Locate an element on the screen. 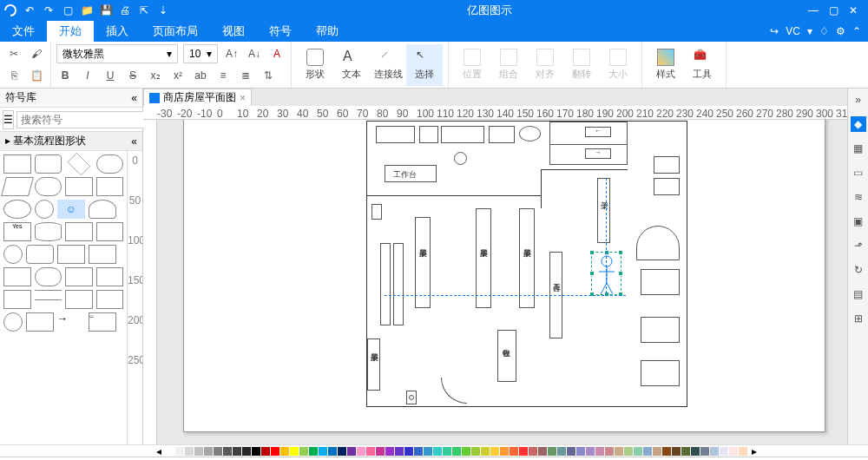 The image size is (868, 460). shape-shield is located at coordinates (40, 322).